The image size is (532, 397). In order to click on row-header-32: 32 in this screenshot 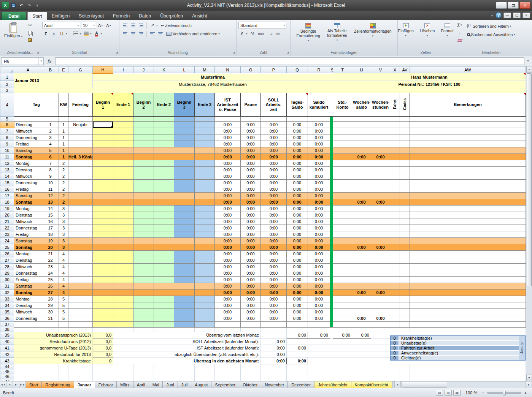, I will do `click(7, 293)`.